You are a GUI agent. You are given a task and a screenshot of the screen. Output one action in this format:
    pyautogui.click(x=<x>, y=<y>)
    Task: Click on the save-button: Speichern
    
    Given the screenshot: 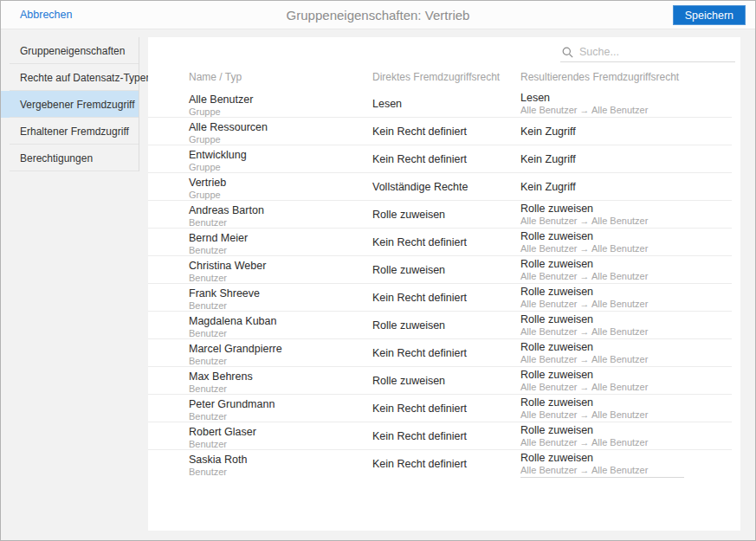 What is the action you would take?
    pyautogui.click(x=709, y=16)
    